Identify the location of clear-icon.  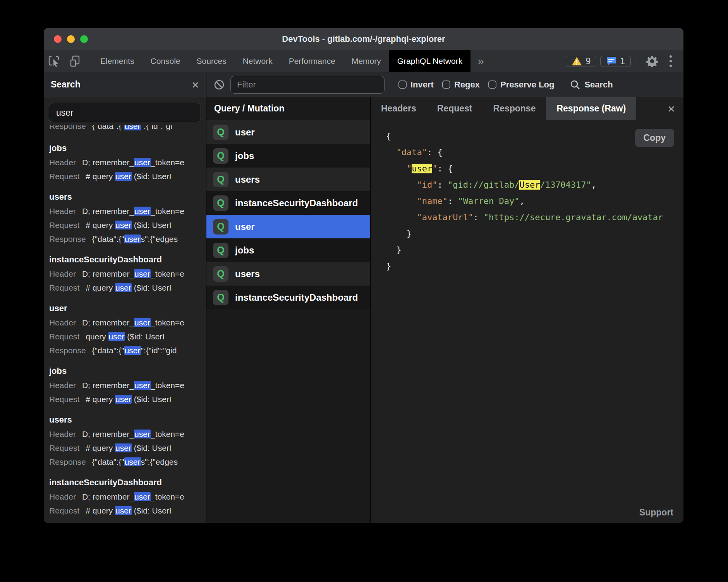
(219, 85).